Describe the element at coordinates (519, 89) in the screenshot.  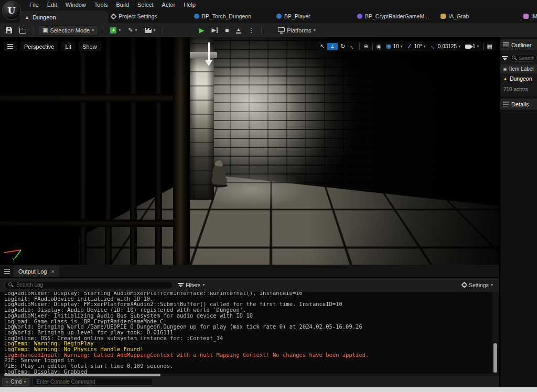
I see `outliner-footer: 710 actors` at that location.